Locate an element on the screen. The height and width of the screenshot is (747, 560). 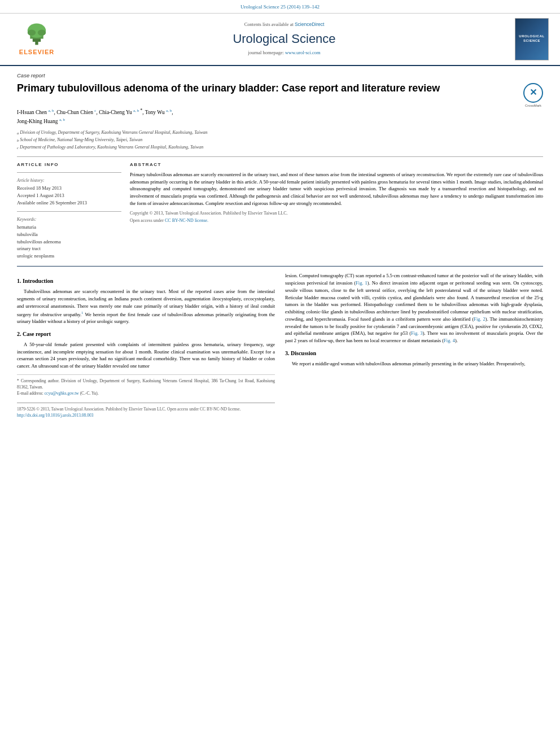
section3-title: 3. Discussion is located at coordinates (414, 353).